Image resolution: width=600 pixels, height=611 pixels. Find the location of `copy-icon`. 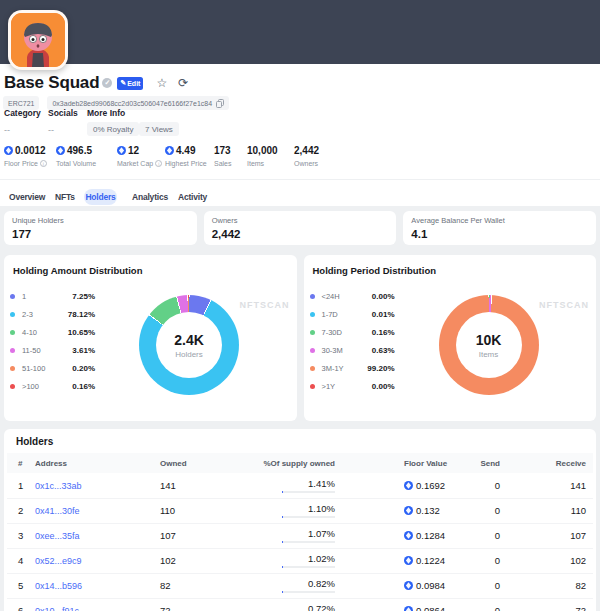

copy-icon is located at coordinates (220, 104).